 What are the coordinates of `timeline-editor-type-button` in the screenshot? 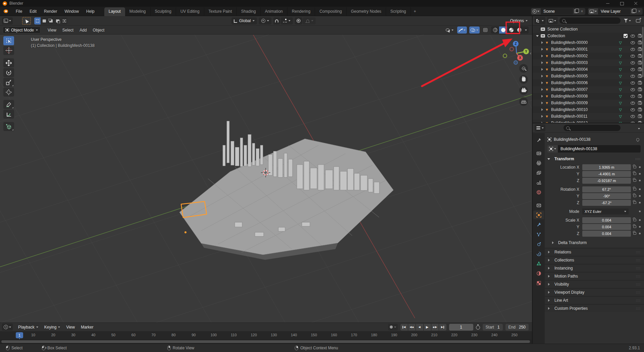 It's located at (7, 327).